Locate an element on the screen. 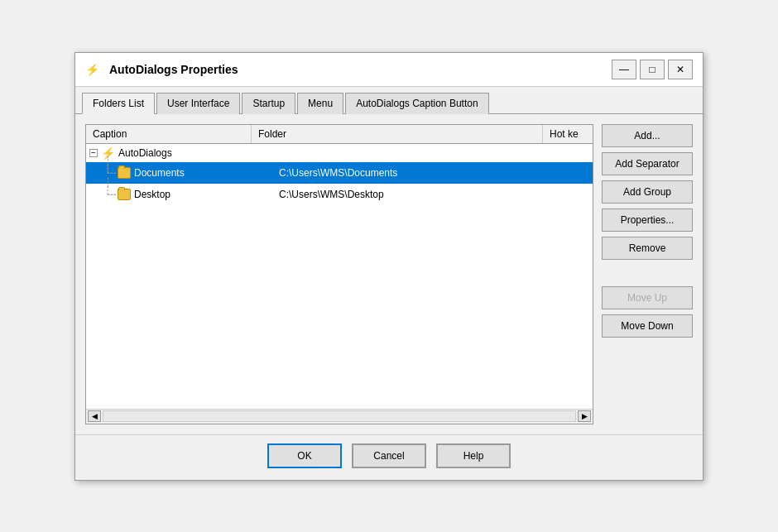 The image size is (778, 532). scroll-right-button: ▶ is located at coordinates (584, 416).